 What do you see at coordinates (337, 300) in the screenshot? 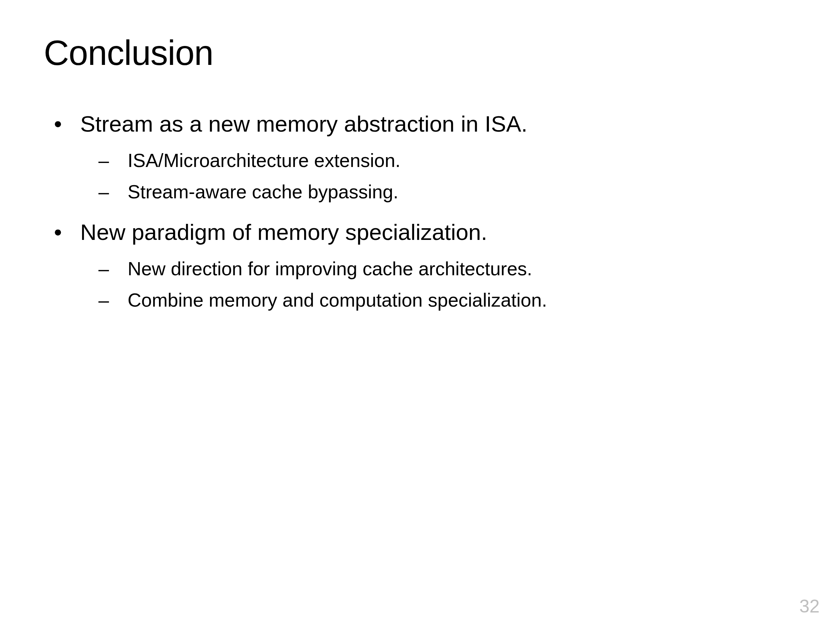
I see `bullet-text: Combine memory and computation specializ…` at bounding box center [337, 300].